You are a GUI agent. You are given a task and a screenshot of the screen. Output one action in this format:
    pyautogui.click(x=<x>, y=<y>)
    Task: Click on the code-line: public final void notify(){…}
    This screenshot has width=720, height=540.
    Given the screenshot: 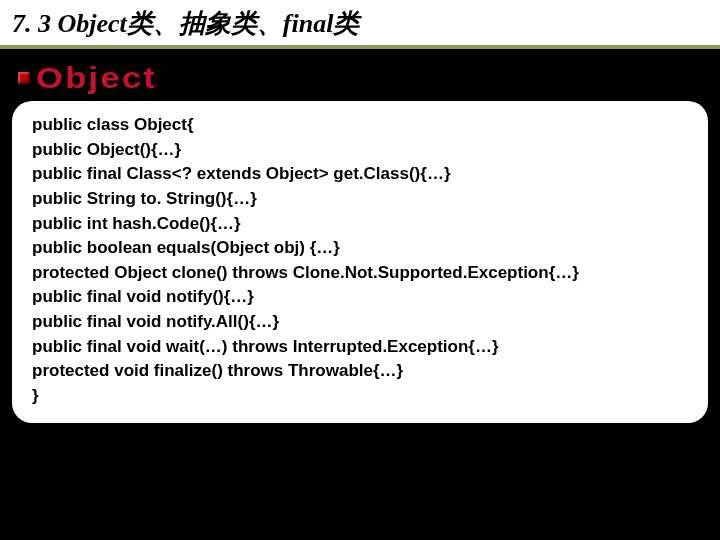 What is the action you would take?
    pyautogui.click(x=362, y=298)
    